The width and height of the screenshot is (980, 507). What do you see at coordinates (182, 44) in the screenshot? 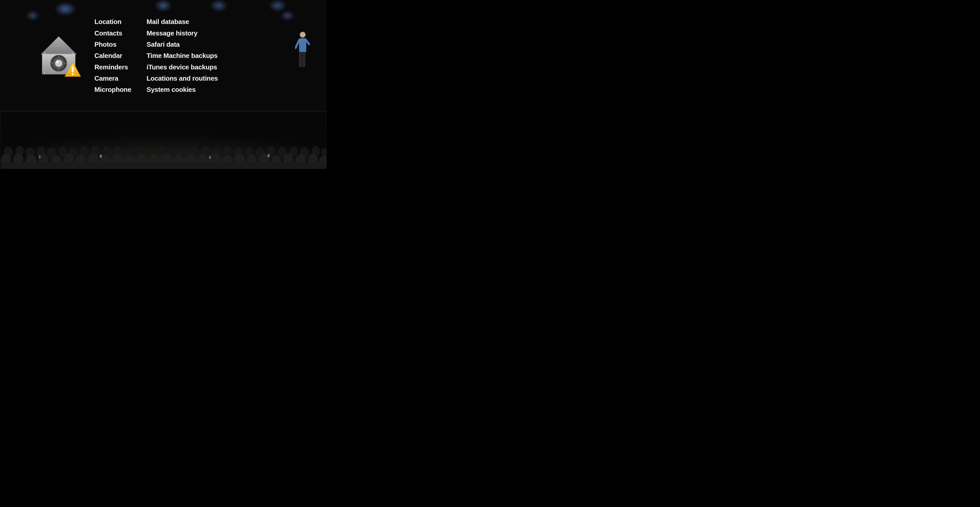
I see `item-safari-data: Safari data` at bounding box center [182, 44].